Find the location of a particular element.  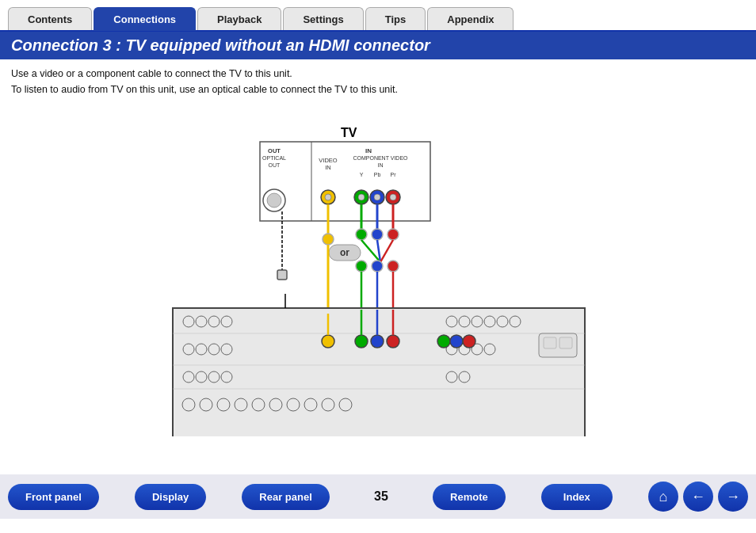

forward-button: → is located at coordinates (733, 497).